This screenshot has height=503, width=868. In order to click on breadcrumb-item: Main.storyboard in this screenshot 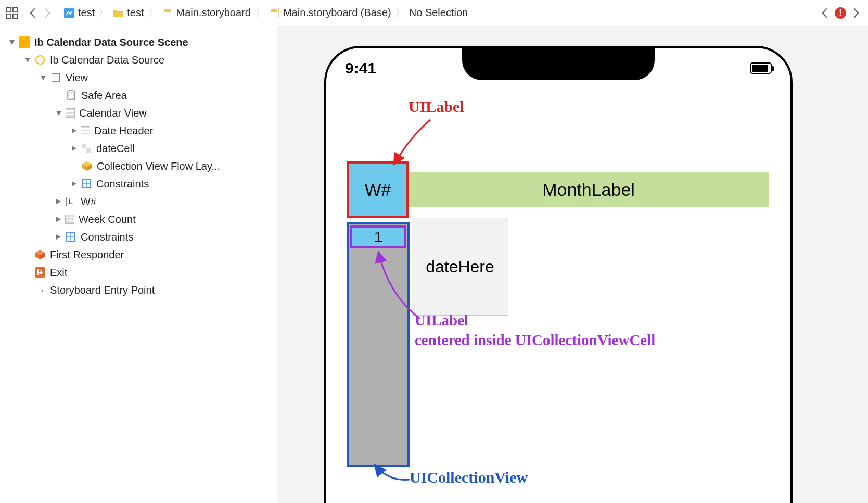, I will do `click(206, 12)`.